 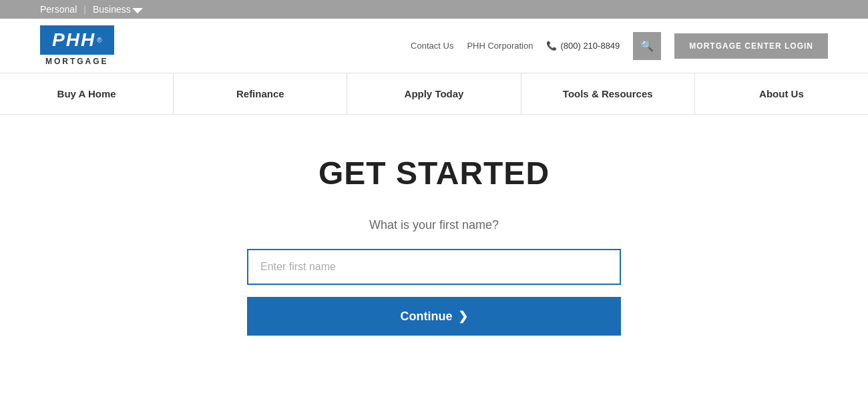 What do you see at coordinates (583, 45) in the screenshot?
I see `phone-number: 📞 (800) 210-8849` at bounding box center [583, 45].